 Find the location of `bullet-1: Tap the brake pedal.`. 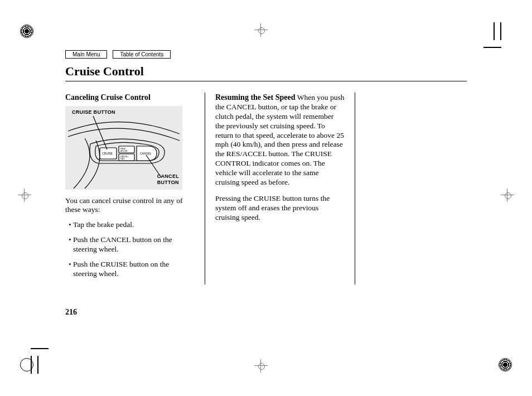

bullet-1: Tap the brake pedal. is located at coordinates (134, 225).